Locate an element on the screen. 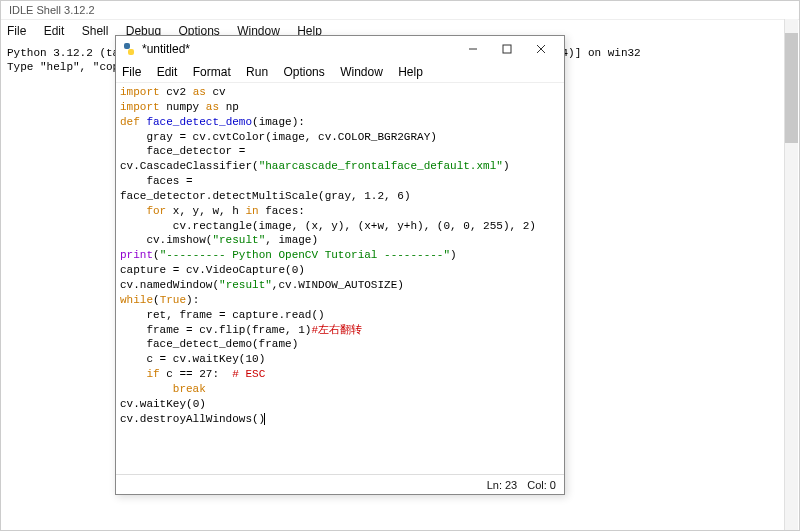 This screenshot has width=800, height=531. code-token: ), is located at coordinates (513, 226).